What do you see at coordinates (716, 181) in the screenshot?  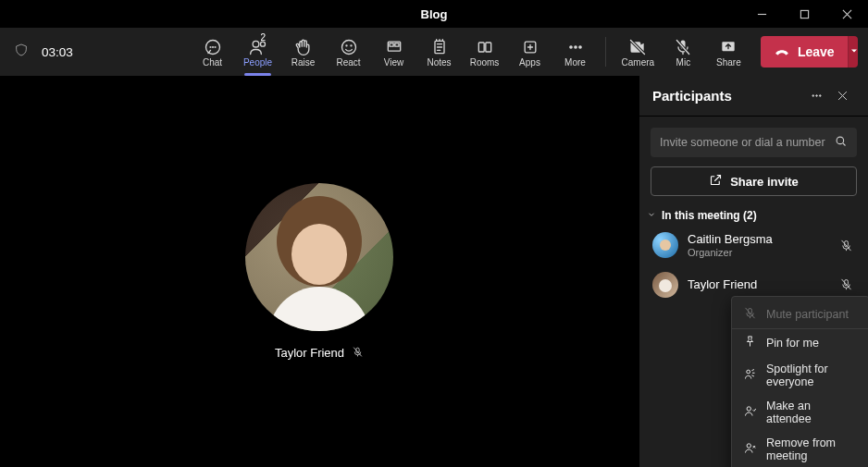 I see `share-invite-icon` at bounding box center [716, 181].